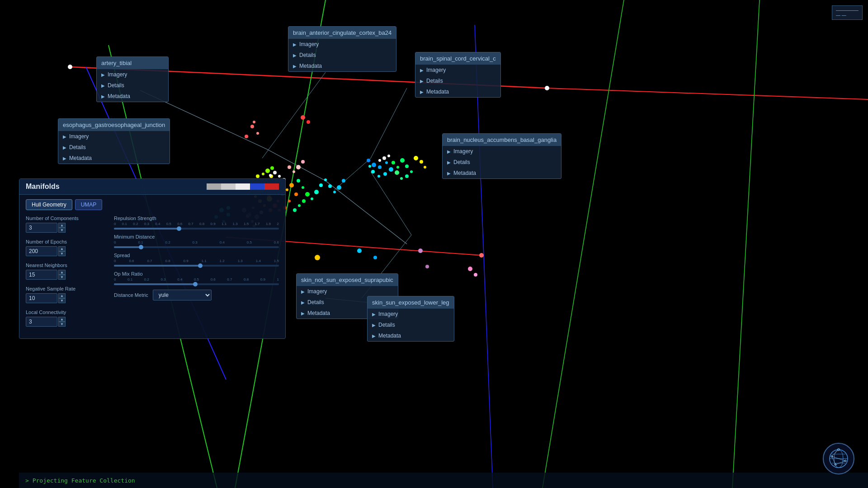 The height and width of the screenshot is (488, 868). Describe the element at coordinates (132, 75) in the screenshot. I see `node-item-imagery-0: ▶ Imagery` at that location.